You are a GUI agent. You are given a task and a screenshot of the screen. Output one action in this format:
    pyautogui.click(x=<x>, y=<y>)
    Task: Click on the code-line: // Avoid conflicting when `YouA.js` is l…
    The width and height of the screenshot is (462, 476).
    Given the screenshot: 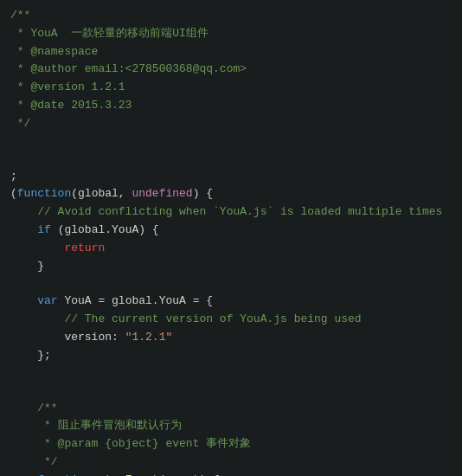 What is the action you would take?
    pyautogui.click(x=231, y=213)
    